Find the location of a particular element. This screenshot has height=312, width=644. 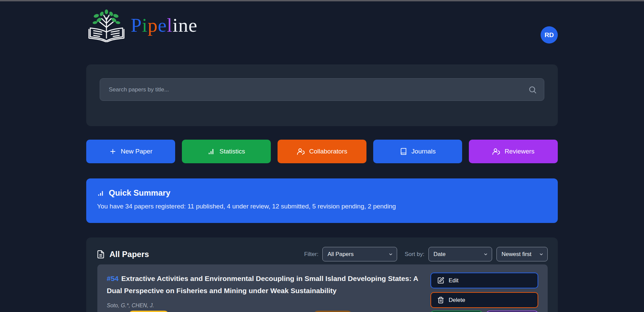

delete-button: Delete is located at coordinates (484, 300).